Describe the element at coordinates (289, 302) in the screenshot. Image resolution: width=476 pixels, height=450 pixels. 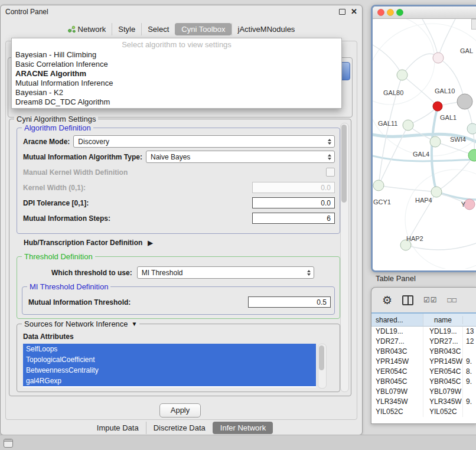
I see `mi-threshold-field: 0.5` at that location.